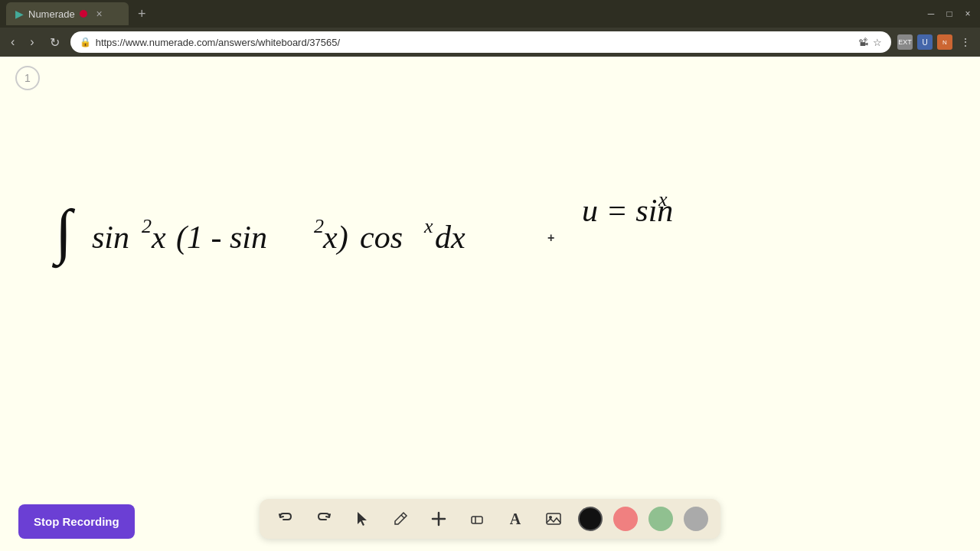 The width and height of the screenshot is (980, 551). I want to click on svg-text: (1 - sin, so click(222, 237).